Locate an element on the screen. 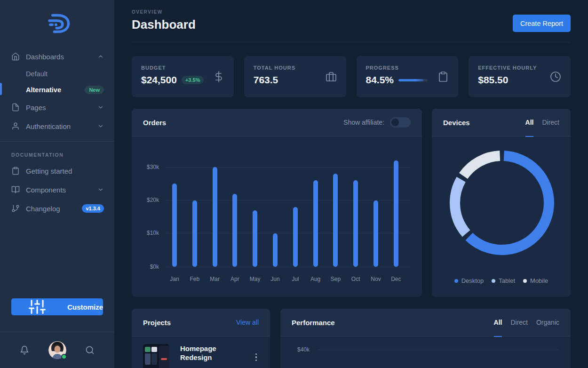 The image size is (588, 368). bar-Nov is located at coordinates (376, 233).